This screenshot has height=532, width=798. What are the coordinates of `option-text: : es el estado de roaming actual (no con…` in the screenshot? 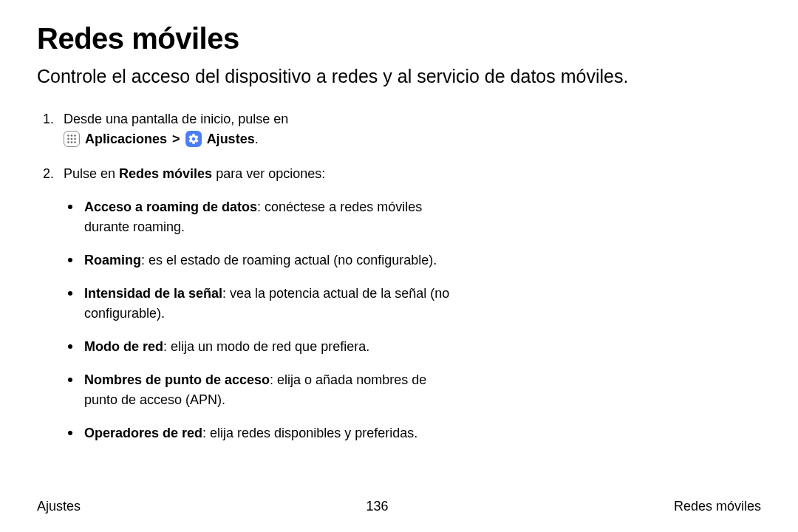 It's located at (289, 260).